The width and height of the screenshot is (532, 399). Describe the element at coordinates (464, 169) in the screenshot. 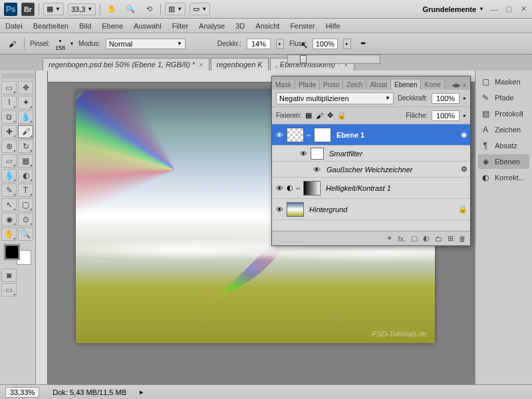

I see `filter-options-icon: ⚙` at that location.